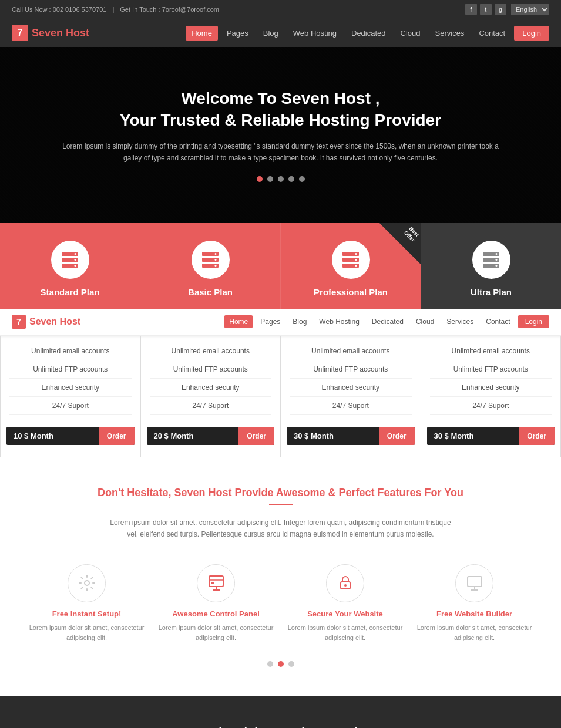 The height and width of the screenshot is (728, 561). I want to click on plan-feature: Enhanced security, so click(70, 387).